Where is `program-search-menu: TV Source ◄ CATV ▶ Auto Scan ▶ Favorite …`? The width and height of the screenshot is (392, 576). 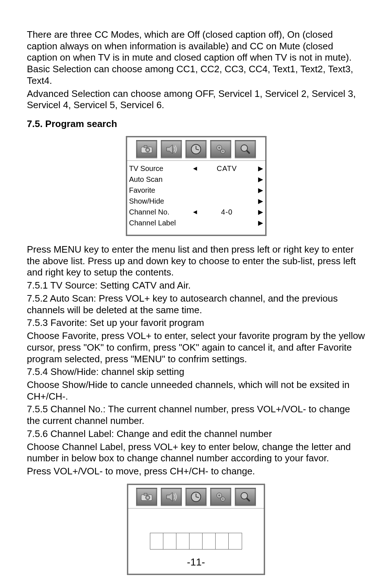 program-search-menu: TV Source ◄ CATV ▶ Auto Scan ▶ Favorite … is located at coordinates (196, 186).